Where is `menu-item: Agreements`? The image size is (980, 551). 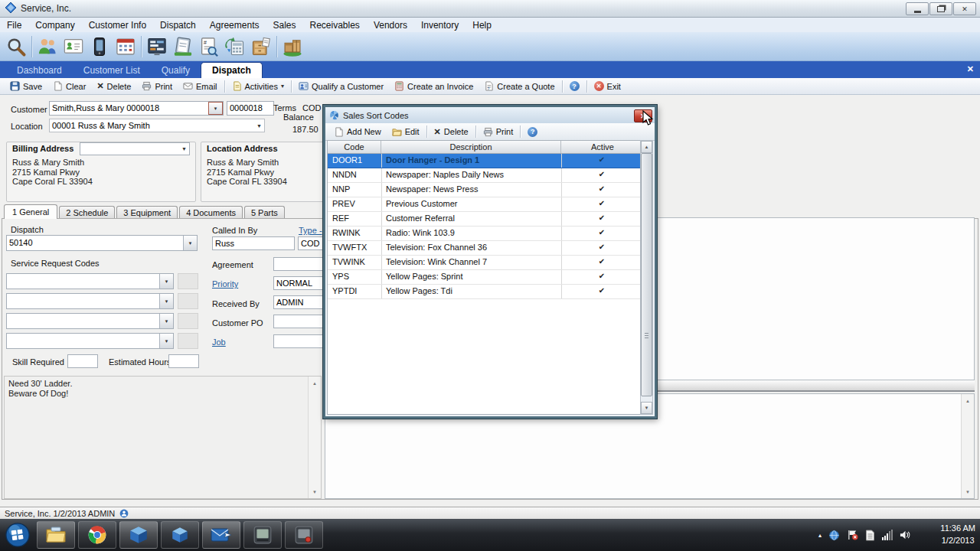
menu-item: Agreements is located at coordinates (234, 25).